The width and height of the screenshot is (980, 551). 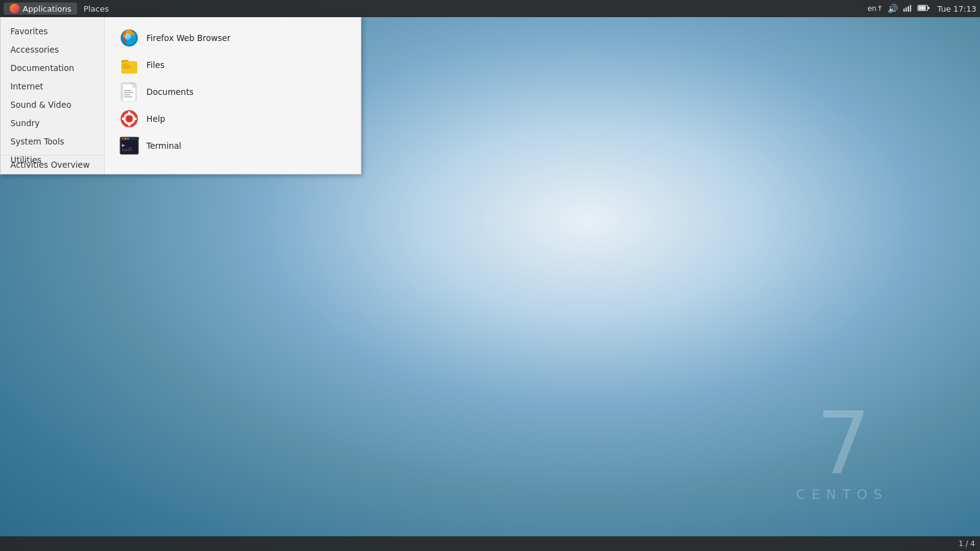 I want to click on language-indicator: en↑, so click(x=875, y=9).